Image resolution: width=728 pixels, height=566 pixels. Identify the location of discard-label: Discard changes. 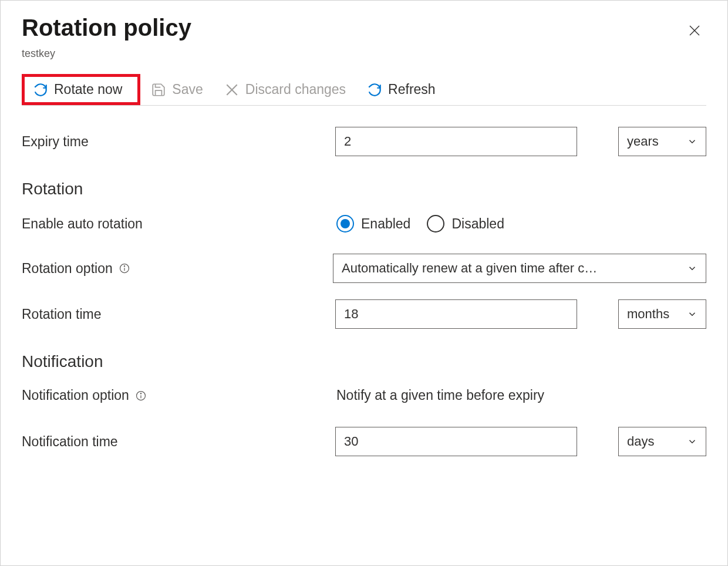
(296, 89).